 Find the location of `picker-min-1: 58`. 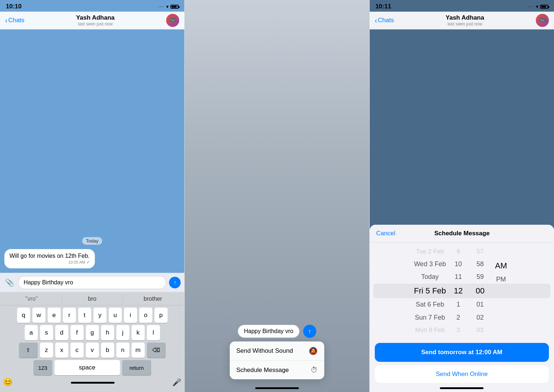

picker-min-1: 58 is located at coordinates (480, 264).